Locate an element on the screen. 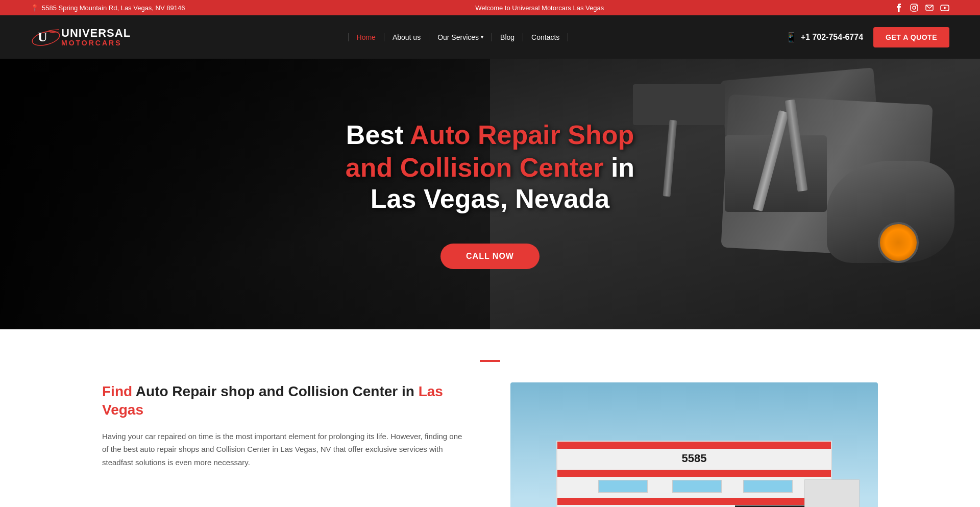 Image resolution: width=980 pixels, height=507 pixels. address-area: 📍 5585 Spring Mountain Rd, Las Vegas, NV… is located at coordinates (108, 8).